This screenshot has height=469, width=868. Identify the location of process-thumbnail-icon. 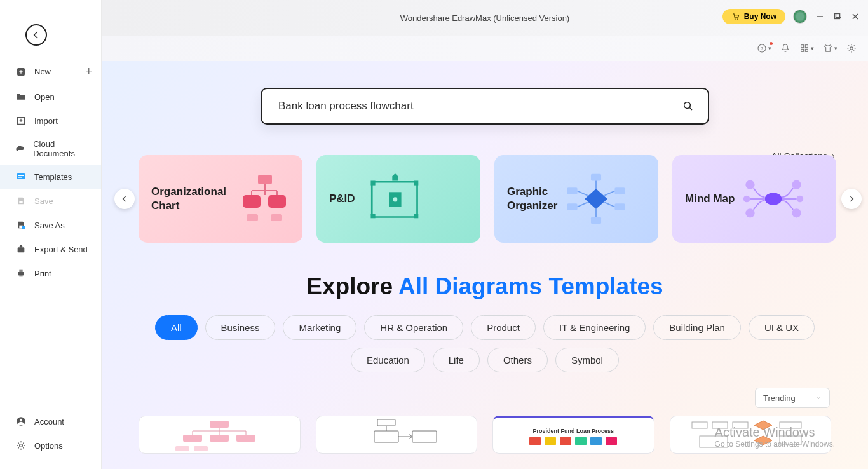
(750, 435).